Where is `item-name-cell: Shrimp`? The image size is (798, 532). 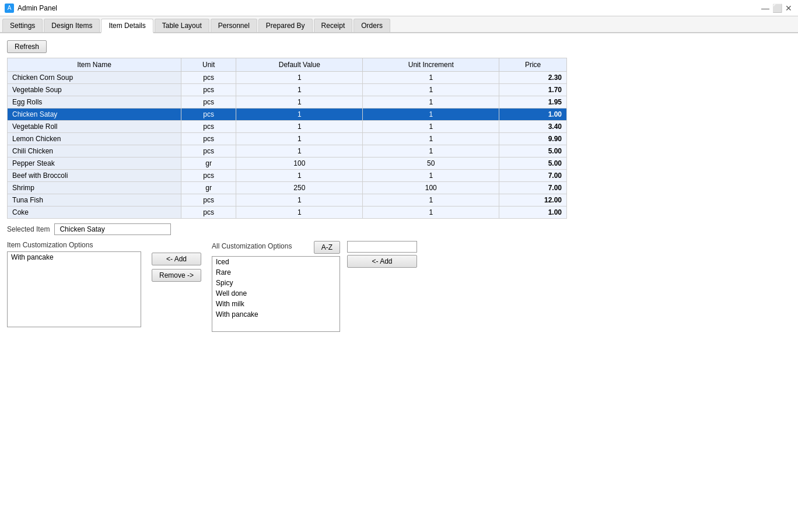
item-name-cell: Shrimp is located at coordinates (94, 188).